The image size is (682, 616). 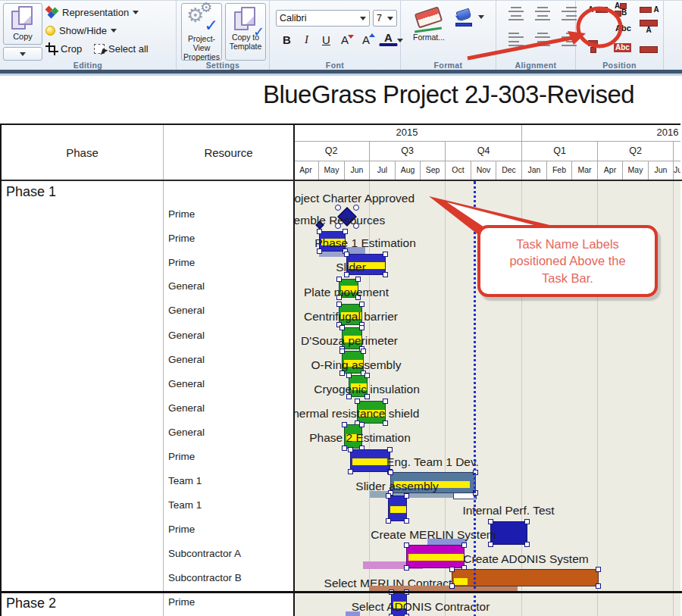 What do you see at coordinates (306, 39) in the screenshot?
I see `italic-button: I` at bounding box center [306, 39].